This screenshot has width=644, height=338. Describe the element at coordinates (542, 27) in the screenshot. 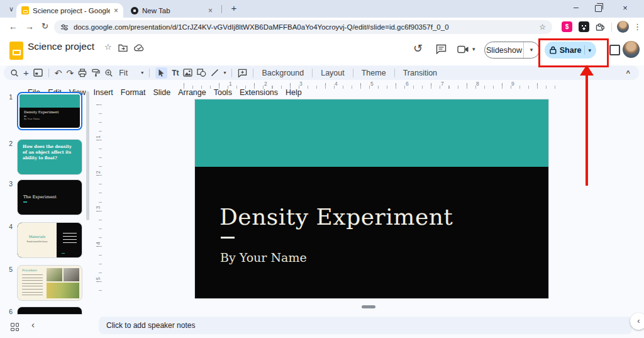

I see `bookmark-star-icon: ☆` at that location.